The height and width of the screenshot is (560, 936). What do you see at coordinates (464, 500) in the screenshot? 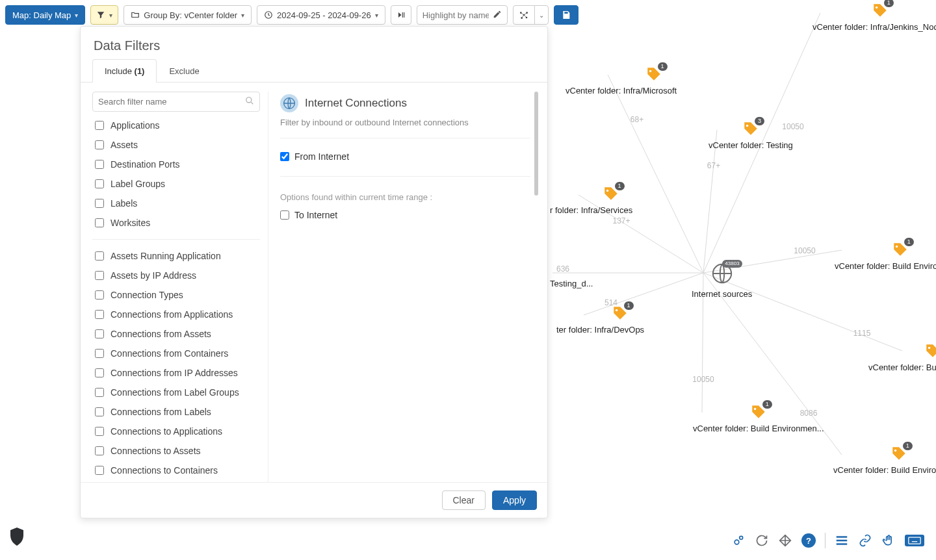
I see `clear-button: Clear` at bounding box center [464, 500].